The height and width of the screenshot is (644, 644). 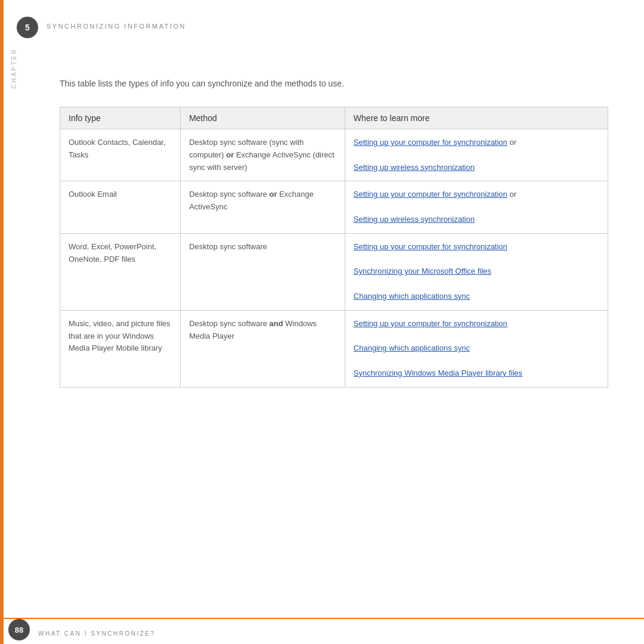 What do you see at coordinates (431, 194) in the screenshot?
I see `link-setting-up-computer-2: Setting up your computer for synchroniza…` at bounding box center [431, 194].